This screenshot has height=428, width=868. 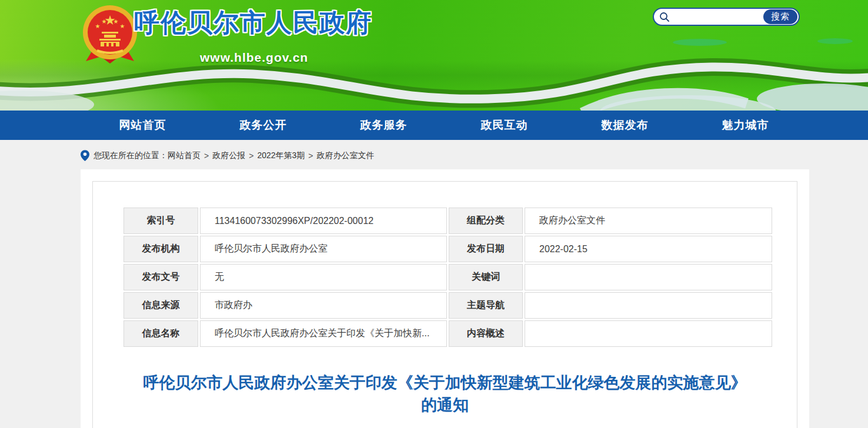 I want to click on nav-item-data: 数据发布, so click(x=625, y=125).